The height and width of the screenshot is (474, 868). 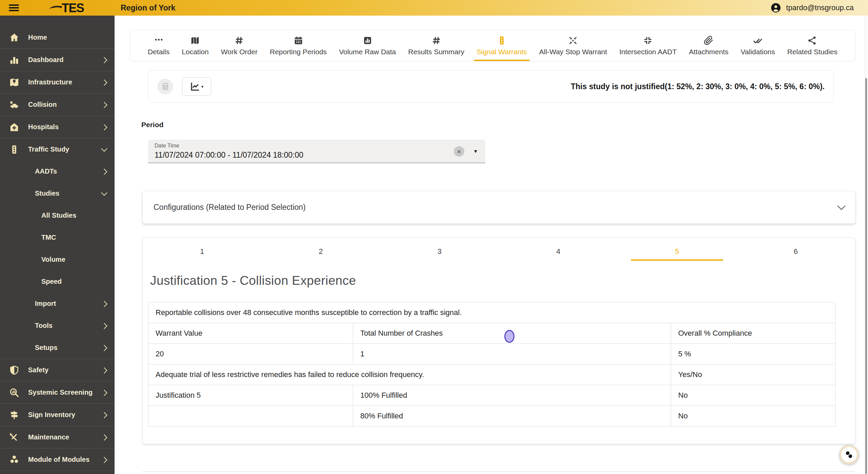 I want to click on sidebar-item-label: Collision, so click(x=42, y=104).